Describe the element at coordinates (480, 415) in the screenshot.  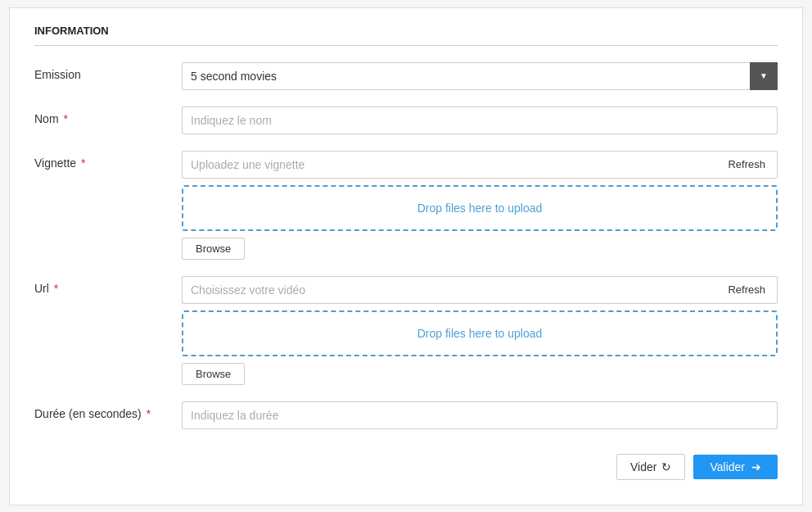
I see `duree-wrapper` at that location.